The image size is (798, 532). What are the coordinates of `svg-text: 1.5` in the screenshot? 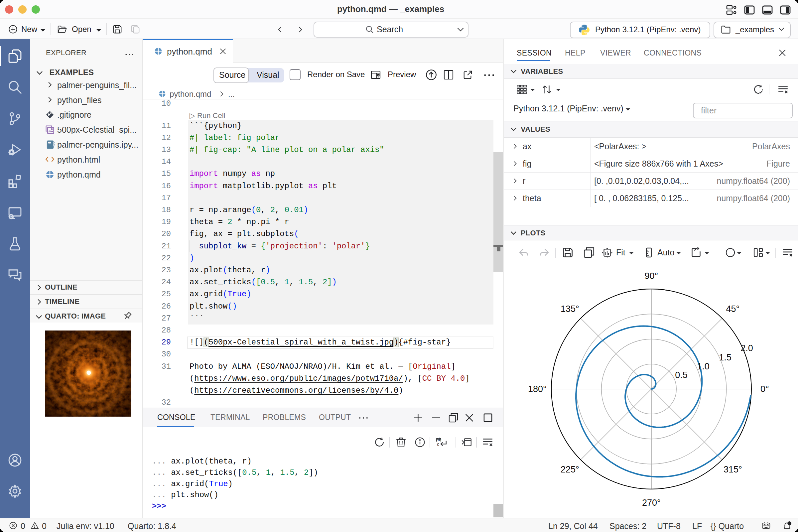 It's located at (725, 358).